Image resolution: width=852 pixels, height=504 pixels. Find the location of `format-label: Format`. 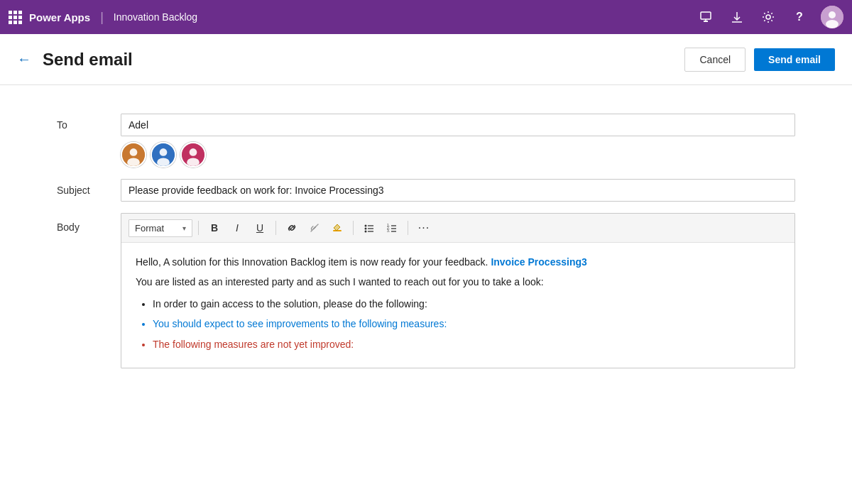

format-label: Format is located at coordinates (149, 229).